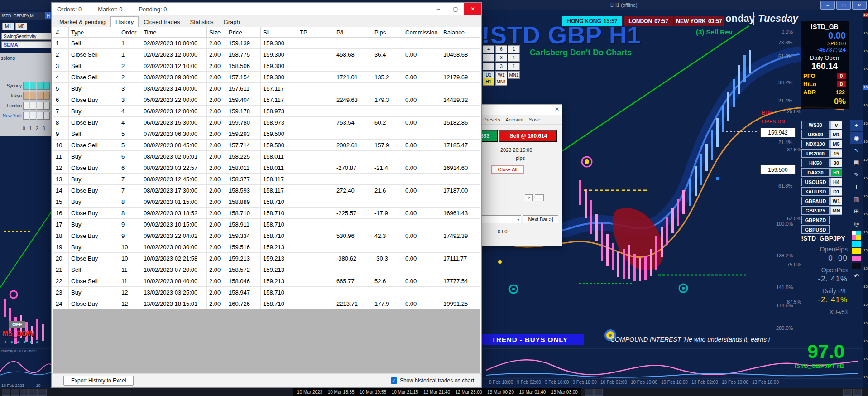 The width and height of the screenshot is (868, 396). What do you see at coordinates (859, 5) in the screenshot?
I see `close-icon: ✕` at bounding box center [859, 5].